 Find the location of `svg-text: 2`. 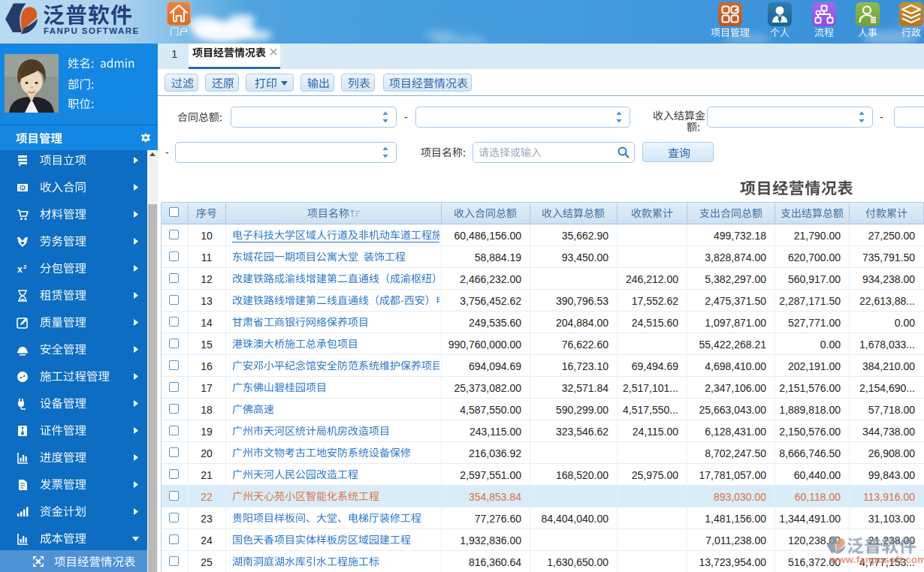

svg-text: 2 is located at coordinates (26, 267).